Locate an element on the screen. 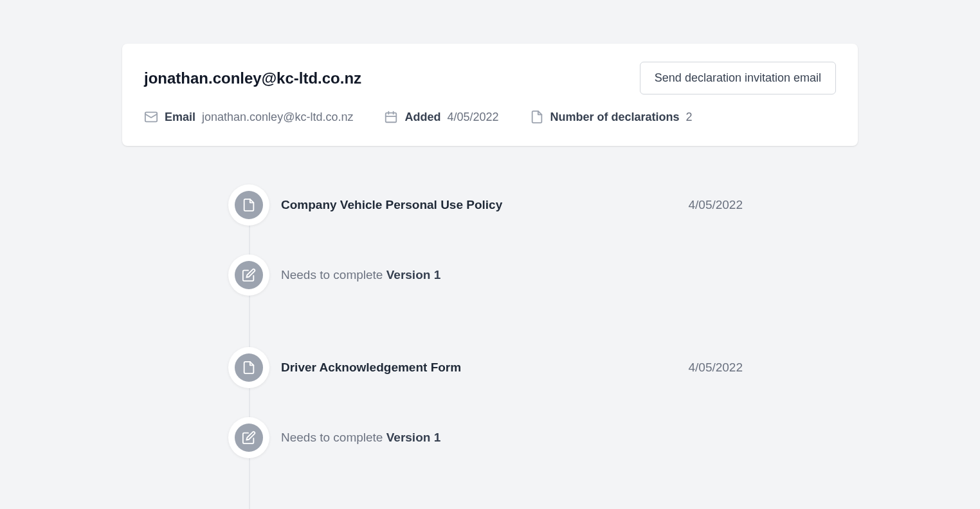 The width and height of the screenshot is (980, 509). send-declaration-invitation-button: Send declaration invitation email is located at coordinates (738, 78).